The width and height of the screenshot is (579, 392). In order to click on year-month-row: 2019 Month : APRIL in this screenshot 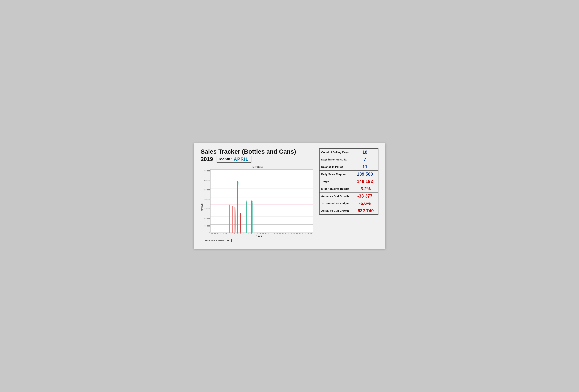, I will do `click(257, 159)`.